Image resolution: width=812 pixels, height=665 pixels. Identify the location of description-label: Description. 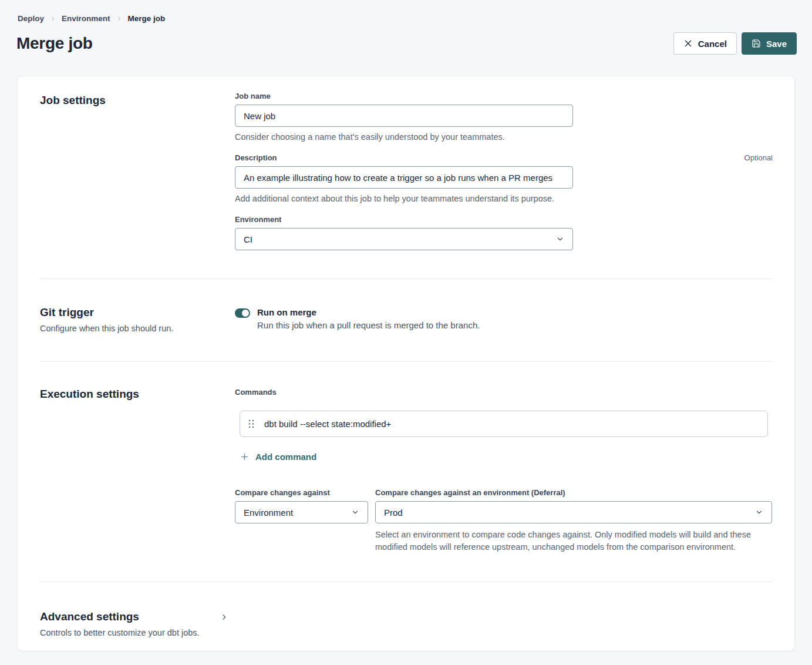
(256, 157).